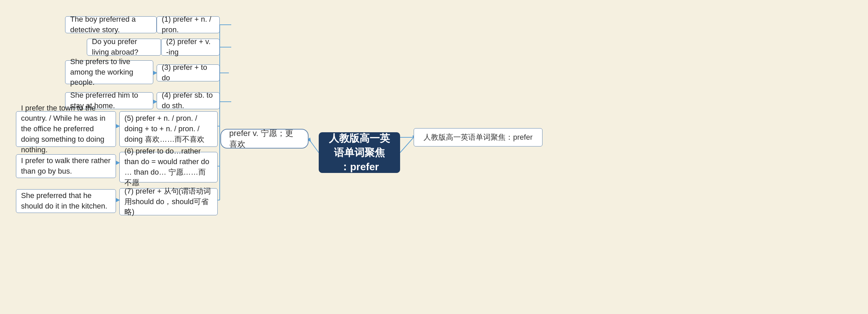 Image resolution: width=868 pixels, height=314 pixels. What do you see at coordinates (169, 129) in the screenshot?
I see `rule-node-5: (5) prefer + n. / pron. / doing + to + n…` at bounding box center [169, 129].